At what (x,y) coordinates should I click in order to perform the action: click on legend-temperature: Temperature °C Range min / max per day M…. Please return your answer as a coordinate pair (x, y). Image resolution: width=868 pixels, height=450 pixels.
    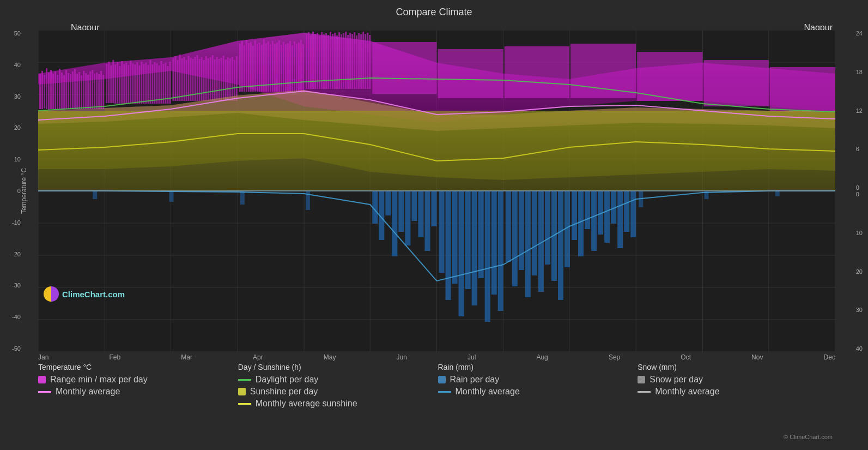
    Looking at the image, I should click on (137, 387).